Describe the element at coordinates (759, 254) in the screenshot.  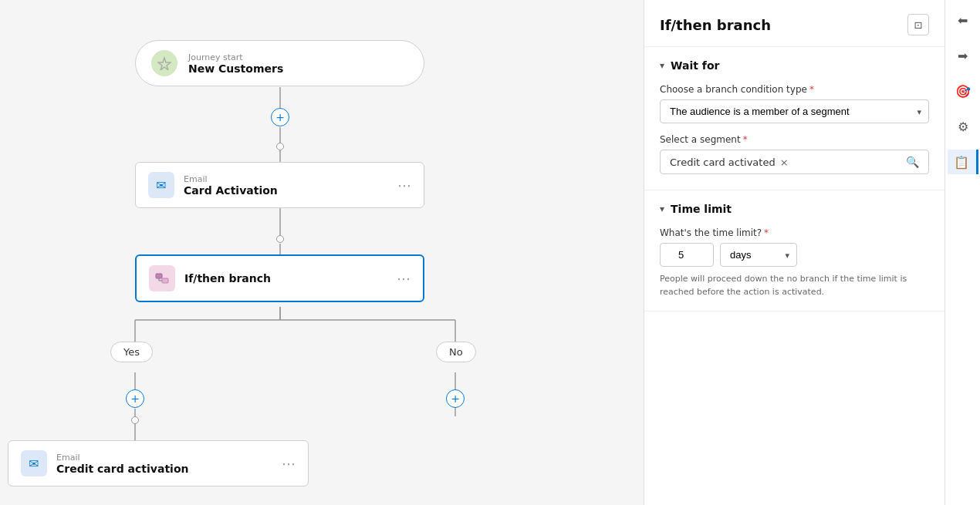
I see `time-unit-select-wrapper: days hours minutes ▾` at that location.